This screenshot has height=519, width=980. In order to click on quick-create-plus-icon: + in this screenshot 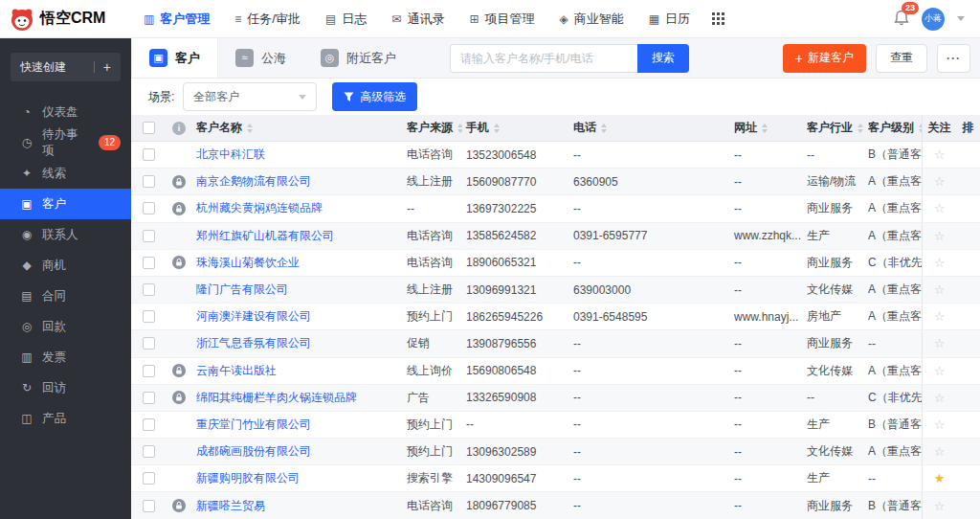, I will do `click(107, 67)`.